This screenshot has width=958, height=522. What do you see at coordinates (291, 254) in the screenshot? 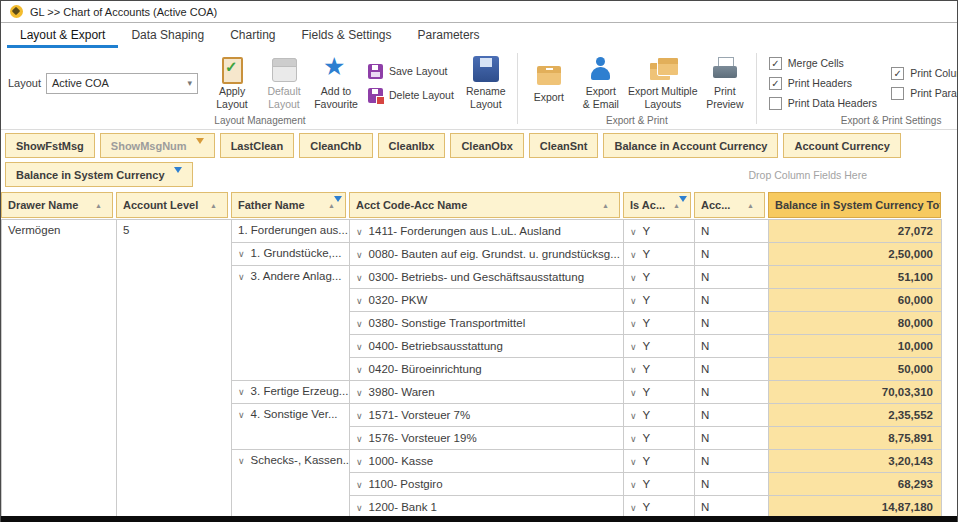
I see `father-name-cell: ∨1. Grundstücke,...` at bounding box center [291, 254].